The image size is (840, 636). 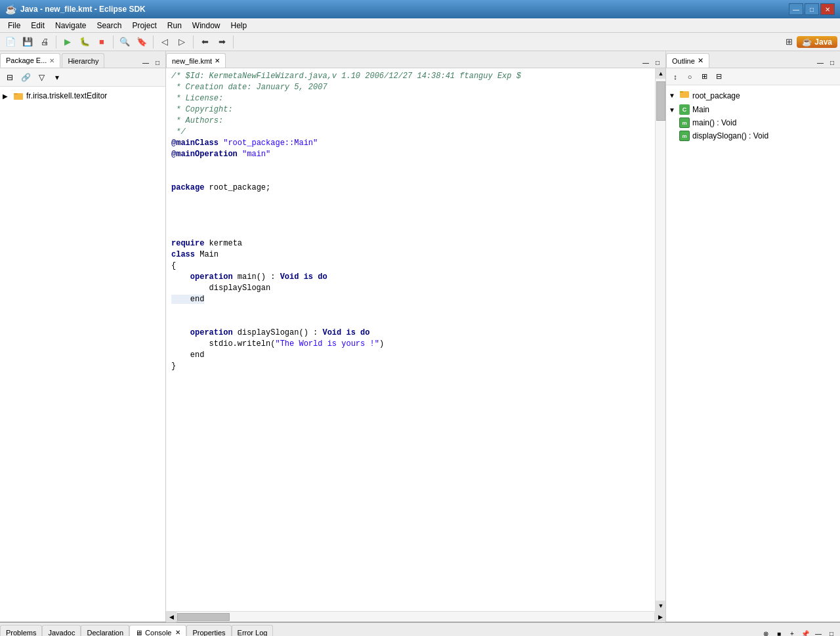 I want to click on editor-tab-label: new_file.kmt, so click(x=192, y=61).